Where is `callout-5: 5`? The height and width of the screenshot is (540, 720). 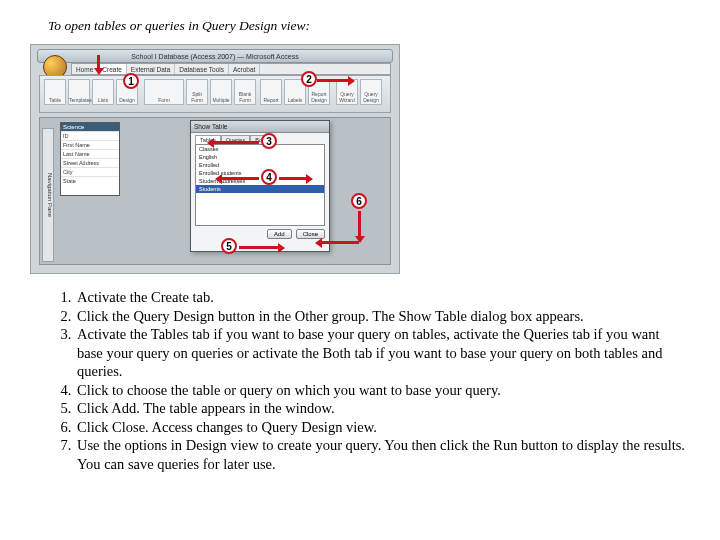 callout-5: 5 is located at coordinates (229, 246).